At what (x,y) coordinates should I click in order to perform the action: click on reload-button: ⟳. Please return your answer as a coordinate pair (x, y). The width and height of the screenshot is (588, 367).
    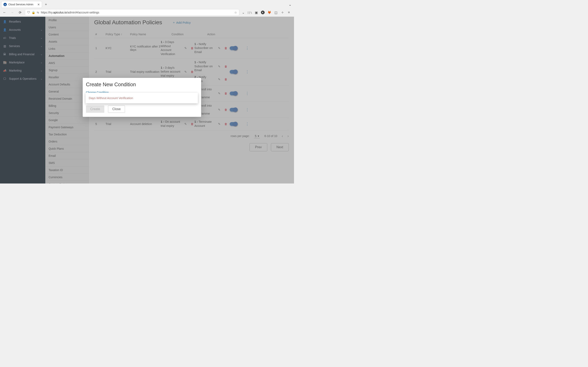
    Looking at the image, I should click on (20, 12).